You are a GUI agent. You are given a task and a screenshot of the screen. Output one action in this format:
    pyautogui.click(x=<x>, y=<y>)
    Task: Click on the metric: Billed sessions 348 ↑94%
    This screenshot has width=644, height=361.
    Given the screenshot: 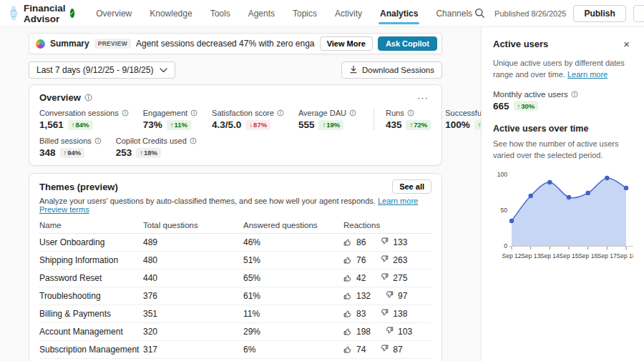 What is the action you would take?
    pyautogui.click(x=70, y=147)
    